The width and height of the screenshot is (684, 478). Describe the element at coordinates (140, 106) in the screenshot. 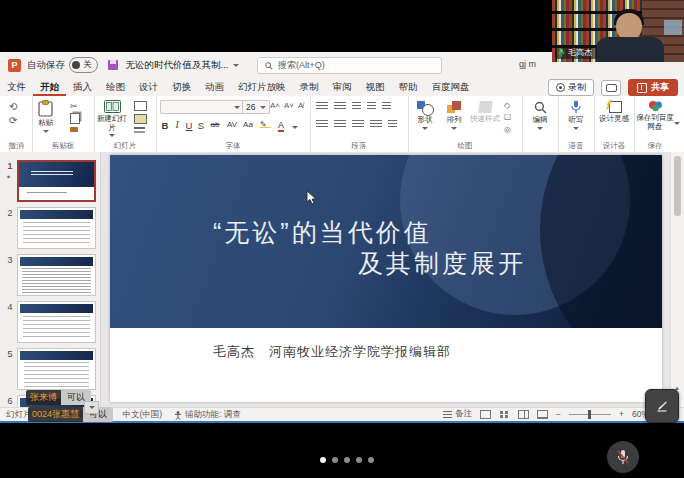

I see `layout-icon` at that location.